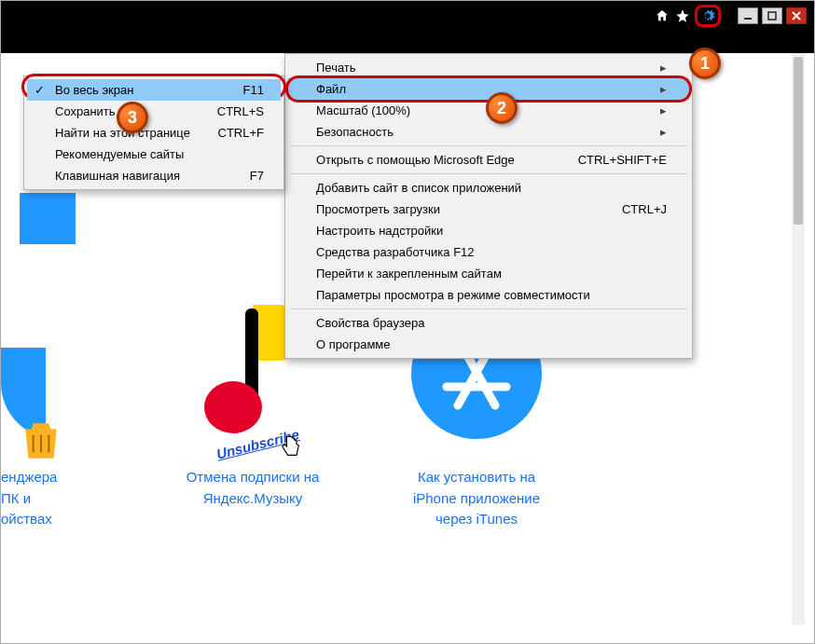  I want to click on star-icon, so click(683, 16).